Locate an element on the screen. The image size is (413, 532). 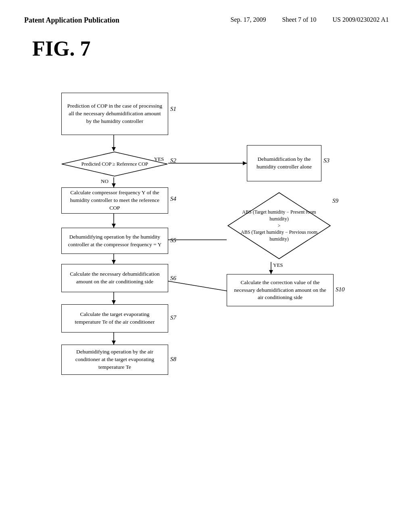
step-s9-diamond: ABS (Target humidity − Present room humi… is located at coordinates (279, 226).